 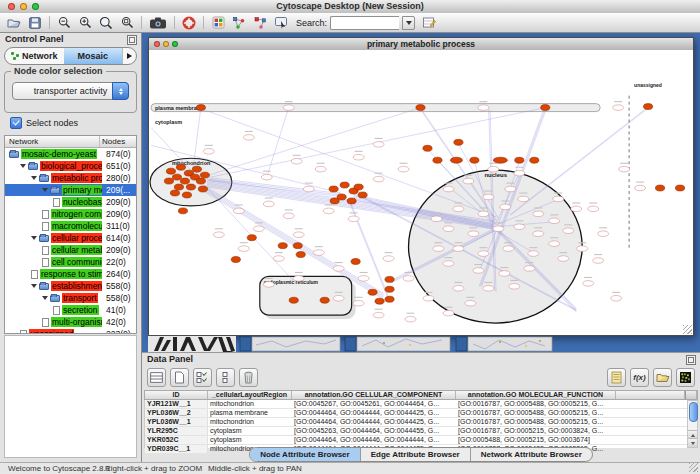 What do you see at coordinates (129, 56) in the screenshot?
I see `tabs-overflow-button` at bounding box center [129, 56].